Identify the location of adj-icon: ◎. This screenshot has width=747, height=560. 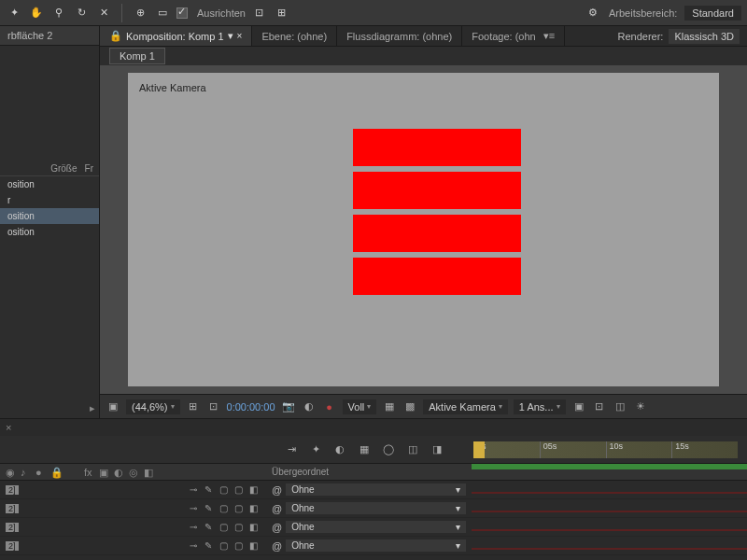
(134, 472).